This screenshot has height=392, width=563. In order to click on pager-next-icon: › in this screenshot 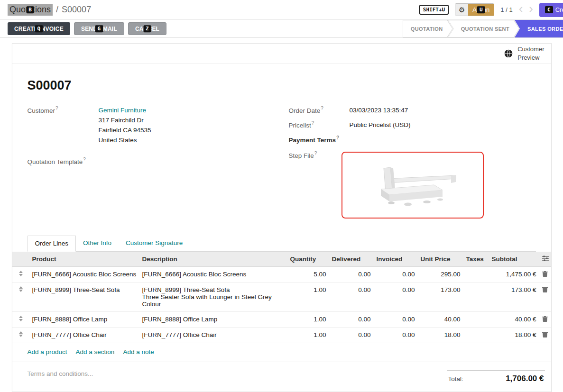, I will do `click(531, 9)`.